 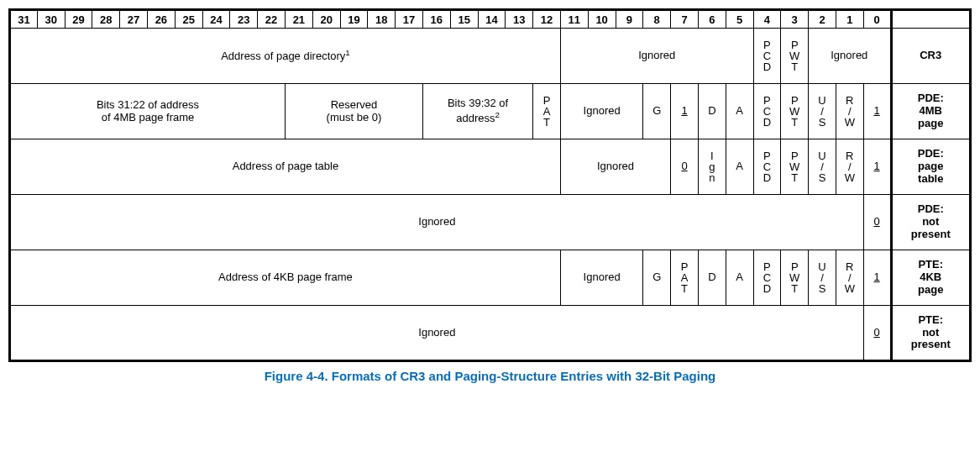 What do you see at coordinates (381, 19) in the screenshot?
I see `bit-header: 18` at bounding box center [381, 19].